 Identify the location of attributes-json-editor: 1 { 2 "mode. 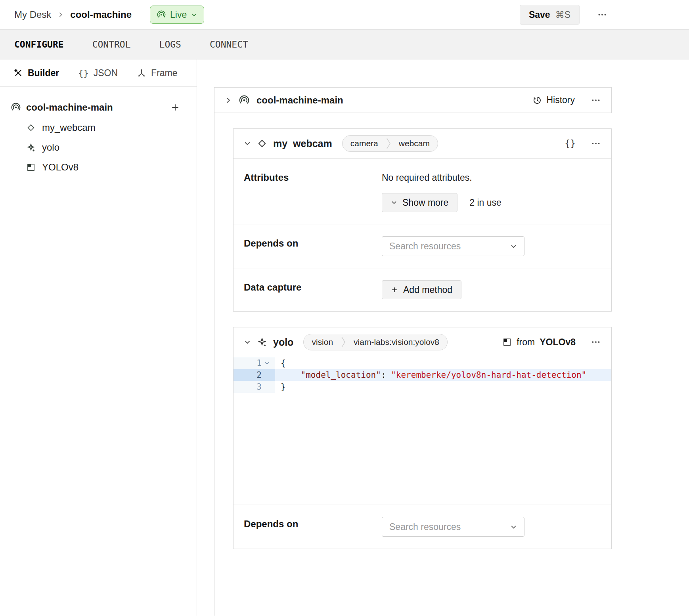
(423, 431).